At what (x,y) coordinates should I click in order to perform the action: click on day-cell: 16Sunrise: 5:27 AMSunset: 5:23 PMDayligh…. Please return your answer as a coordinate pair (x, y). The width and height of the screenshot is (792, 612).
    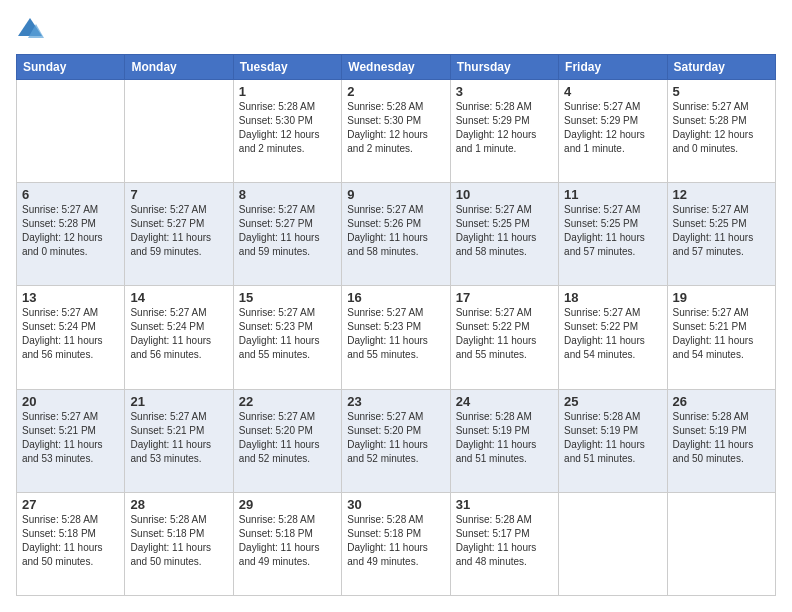
    Looking at the image, I should click on (396, 338).